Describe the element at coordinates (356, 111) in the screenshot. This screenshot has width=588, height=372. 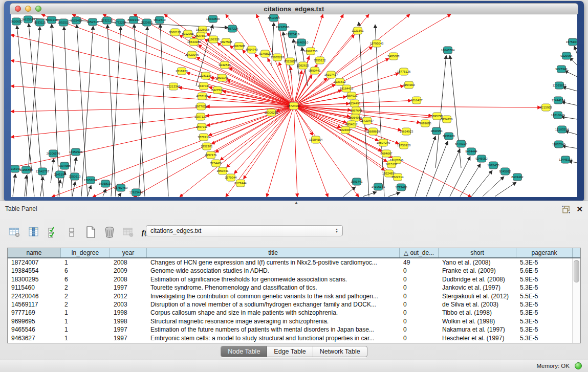
I see `graph-node: 1867648` at that location.